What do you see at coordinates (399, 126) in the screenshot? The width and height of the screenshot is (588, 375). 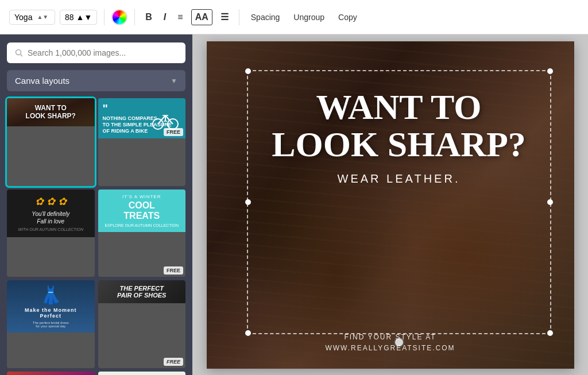 I see `canvas-headline: WANT TO LOOK SHARP?` at bounding box center [399, 126].